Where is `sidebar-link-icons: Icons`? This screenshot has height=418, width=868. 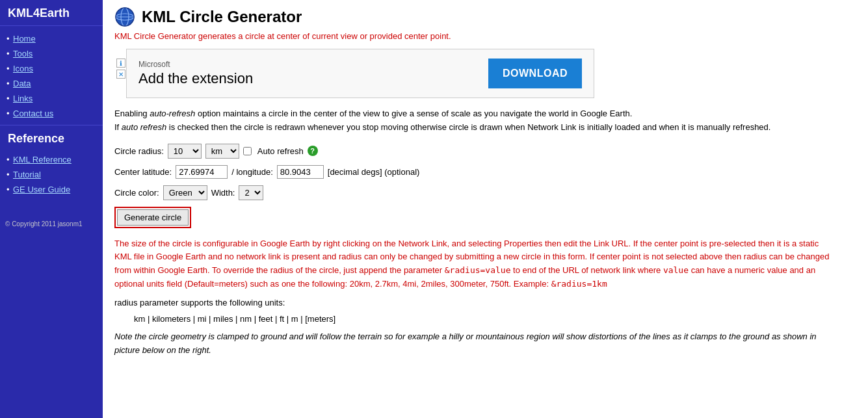
sidebar-link-icons: Icons is located at coordinates (23, 69).